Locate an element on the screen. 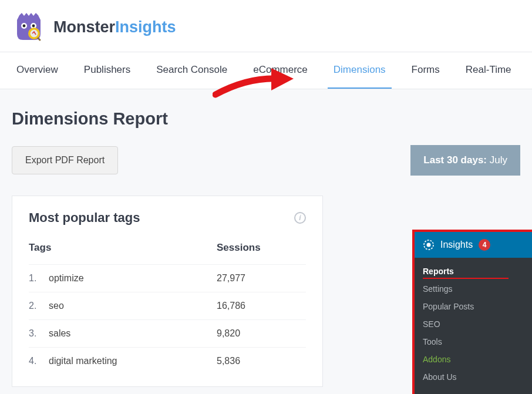  submenu-addons: Addons is located at coordinates (473, 359).